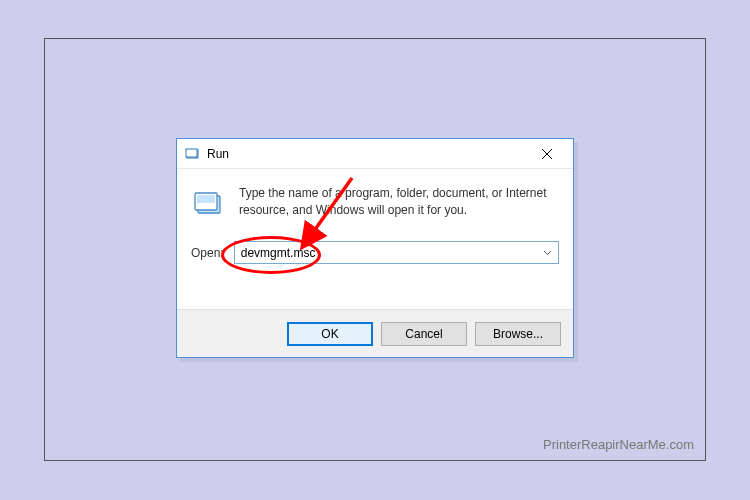 The width and height of the screenshot is (750, 500). What do you see at coordinates (208, 253) in the screenshot?
I see `open-label: Open:` at bounding box center [208, 253].